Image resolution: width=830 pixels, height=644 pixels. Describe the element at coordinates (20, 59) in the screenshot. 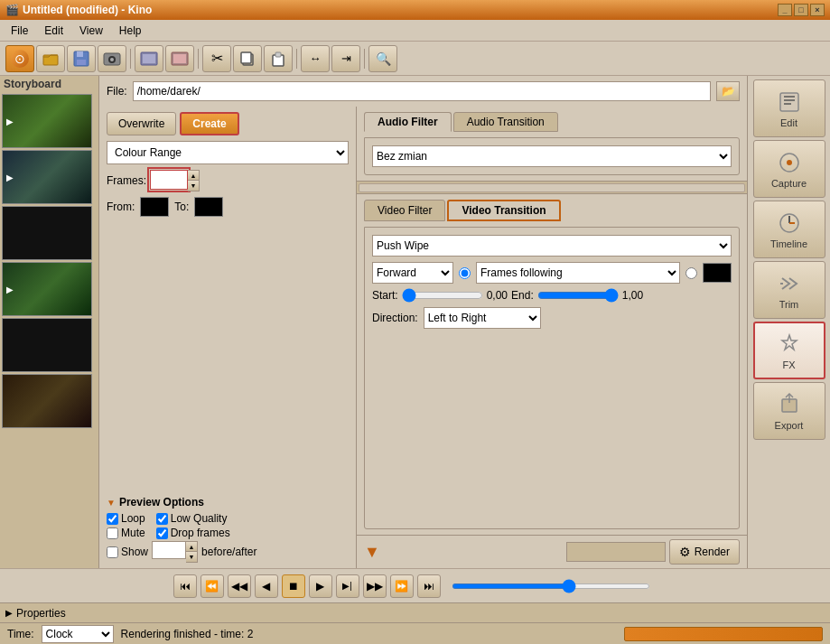

I see `new-icon: ⊙` at that location.